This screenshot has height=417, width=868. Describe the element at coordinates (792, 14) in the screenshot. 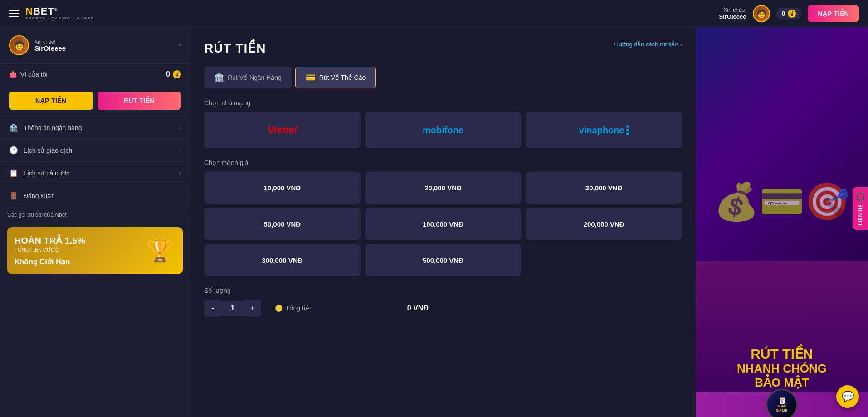

I see `coin-icon: ₫` at that location.